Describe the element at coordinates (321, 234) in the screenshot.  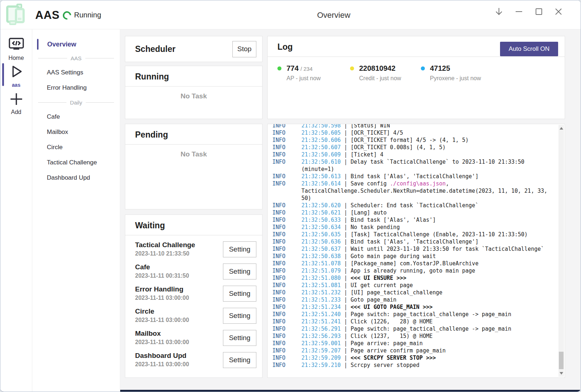
I see `log-timestamp: 21:32:50.635` at that location.